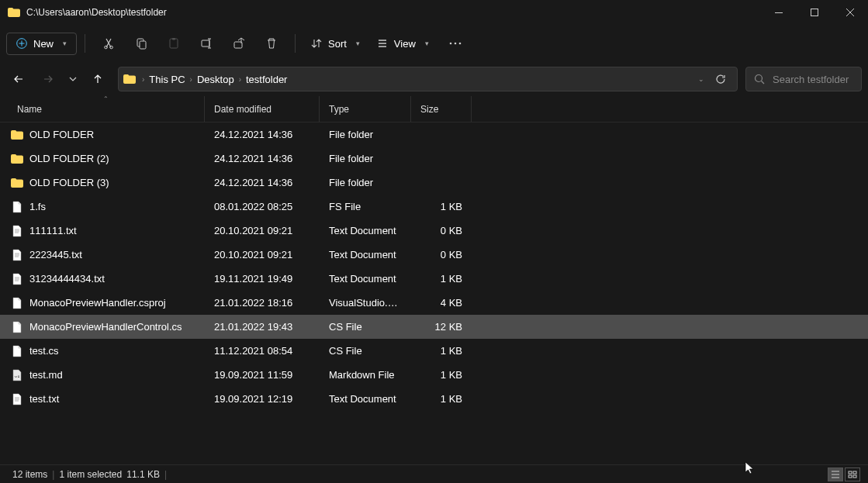 The width and height of the screenshot is (868, 483). What do you see at coordinates (434, 135) in the screenshot?
I see `file-row: OLD FOLDER24.12.2021 14:36File folder` at bounding box center [434, 135].